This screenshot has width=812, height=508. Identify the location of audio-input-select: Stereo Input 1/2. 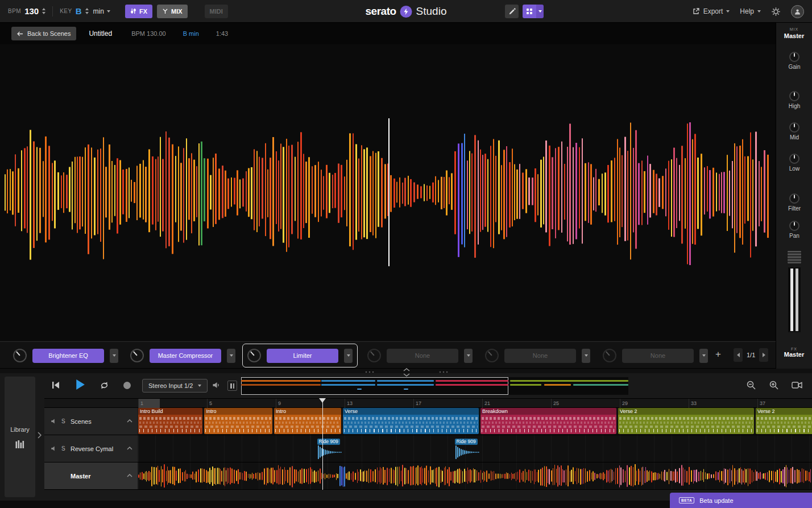
(175, 386).